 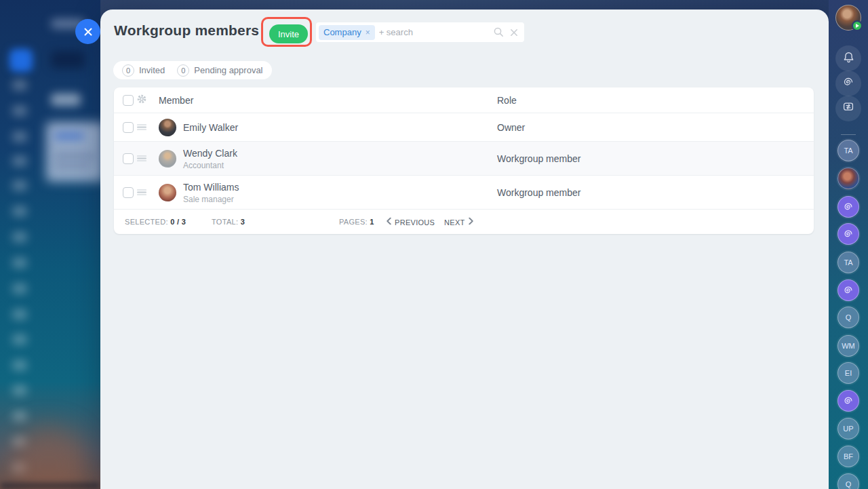 I want to click on video-status-badge, so click(x=857, y=26).